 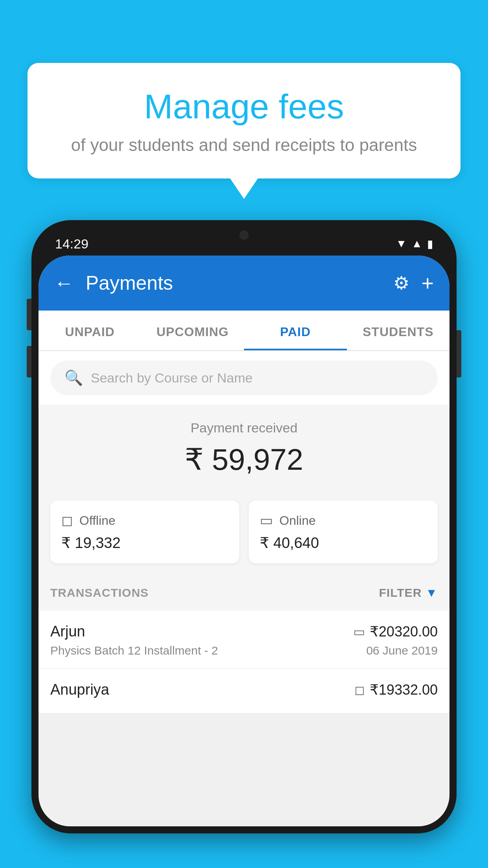 I want to click on offline-payment-icon: ◻, so click(x=360, y=690).